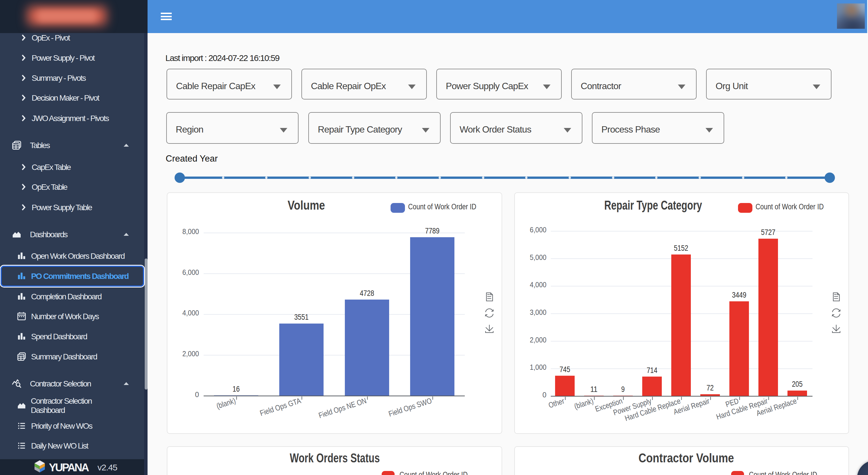  Describe the element at coordinates (739, 295) in the screenshot. I see `svg-text: 3449` at that location.